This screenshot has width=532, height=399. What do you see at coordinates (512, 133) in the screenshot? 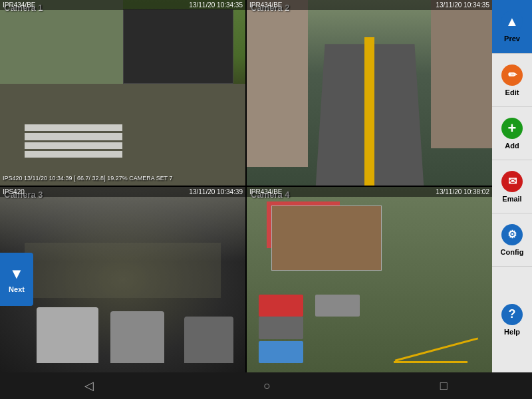
I see `add-button: + Add` at bounding box center [512, 133].